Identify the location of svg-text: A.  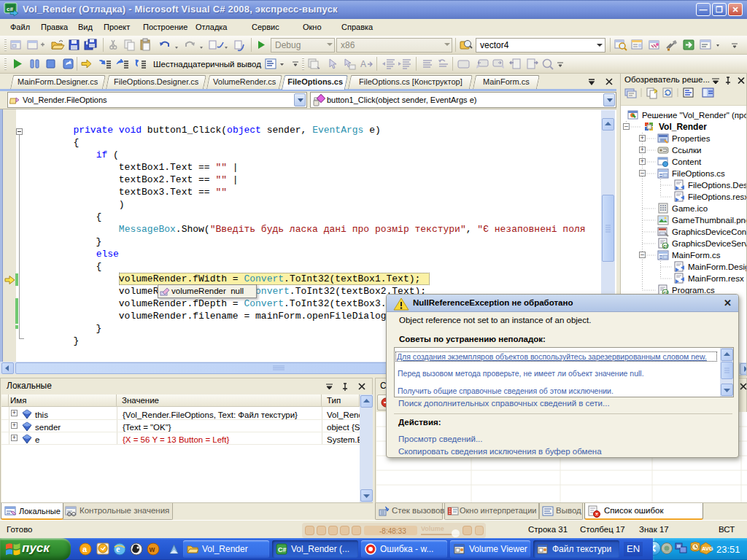
(363, 64).